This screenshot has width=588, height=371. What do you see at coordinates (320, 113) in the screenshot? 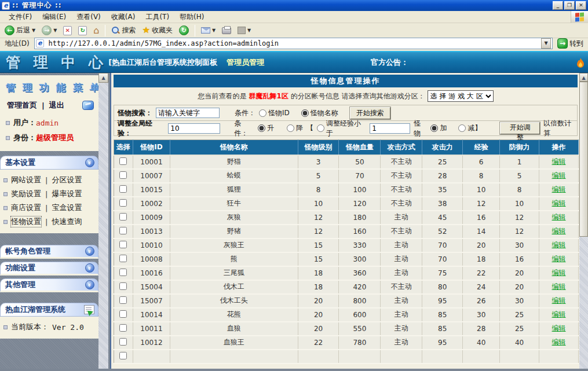
I see `radio-monster-name: 怪物名称` at bounding box center [320, 113].